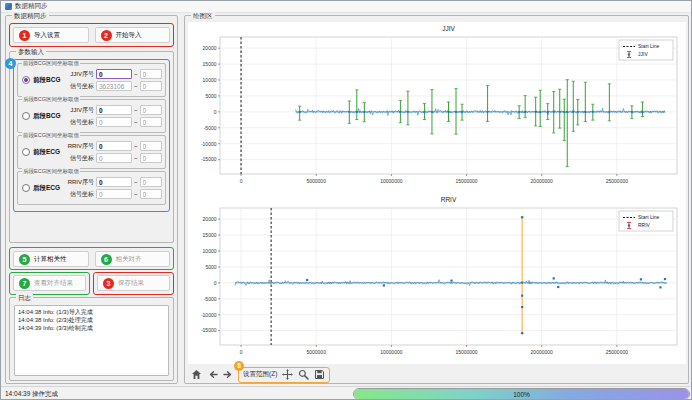  I want to click on param-group-title: 后段BCG区间坐标取值, so click(51, 100).